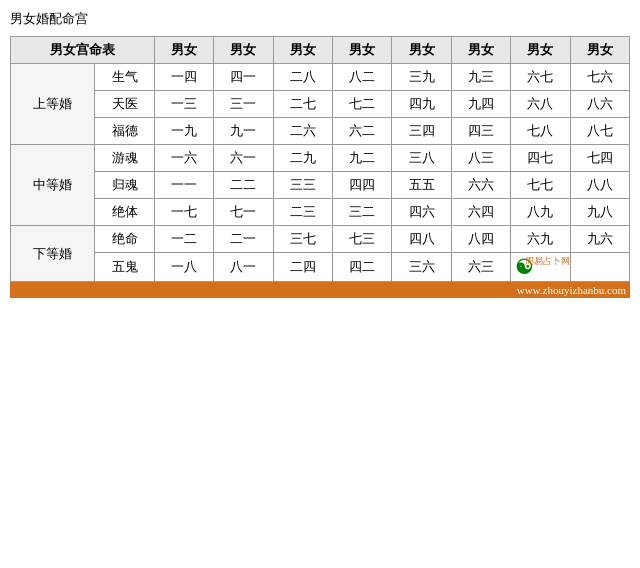 The width and height of the screenshot is (640, 568). What do you see at coordinates (302, 104) in the screenshot?
I see `cell: 二七` at bounding box center [302, 104].